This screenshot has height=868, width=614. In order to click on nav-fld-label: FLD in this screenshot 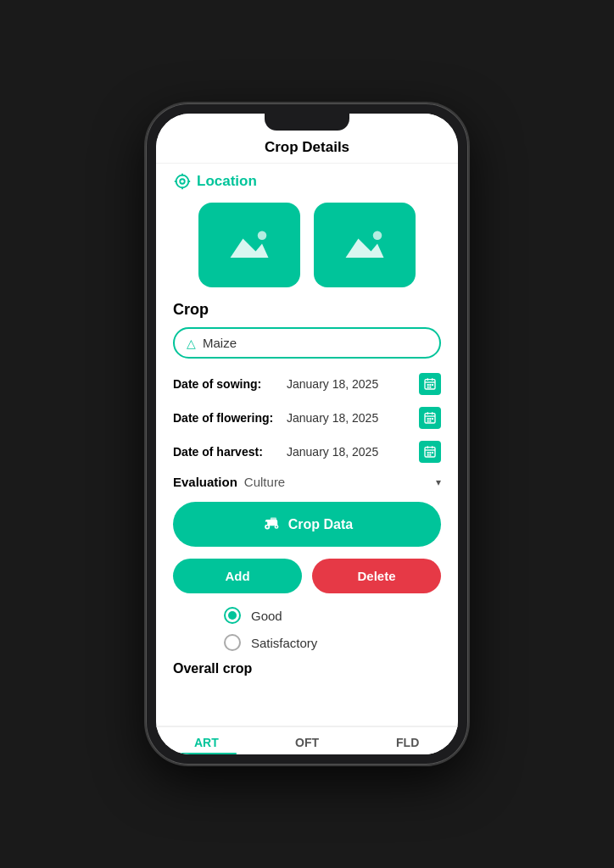, I will do `click(407, 743)`.